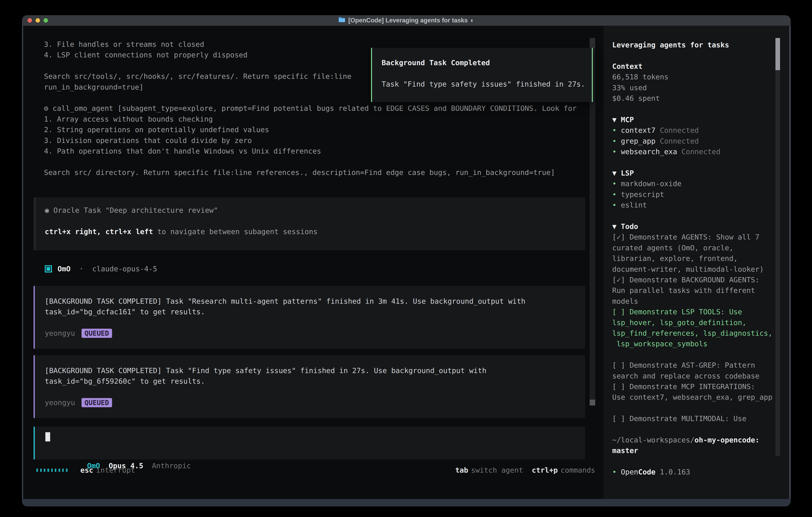 This screenshot has width=812, height=517. I want to click on text-line: [ ] Demonstrate MULTIMODAL: Use, so click(696, 418).